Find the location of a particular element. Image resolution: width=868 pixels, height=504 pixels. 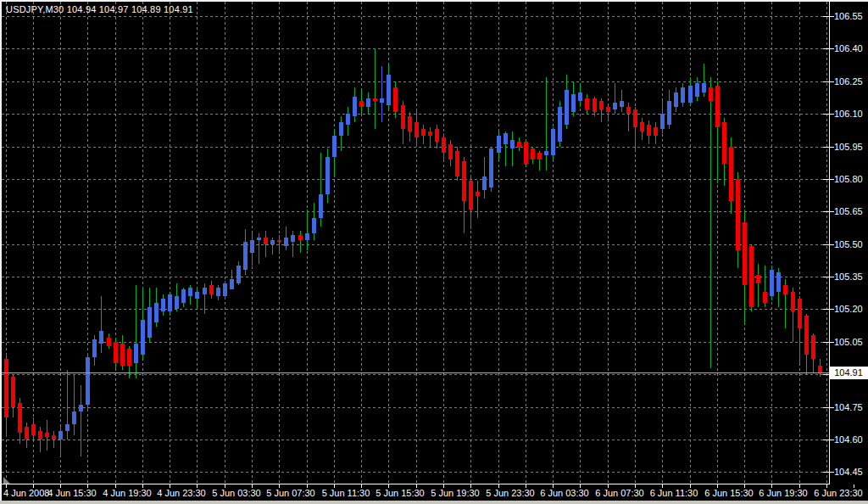

chart-begin-marker-icon is located at coordinates (7, 480).